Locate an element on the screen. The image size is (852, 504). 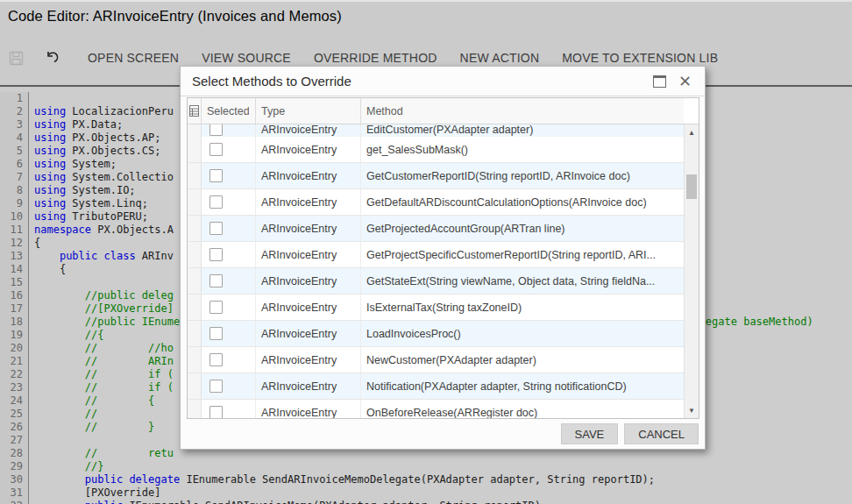
table-row: ARInvoiceEntryNotification(PXAdapter ada… is located at coordinates (436, 387).